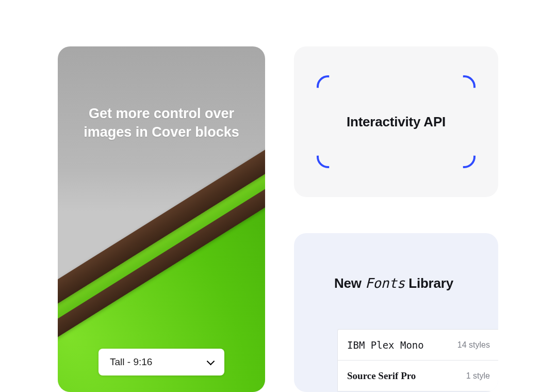  Describe the element at coordinates (161, 123) in the screenshot. I see `cover-block-heading: Get more control over images in Cover bl…` at that location.